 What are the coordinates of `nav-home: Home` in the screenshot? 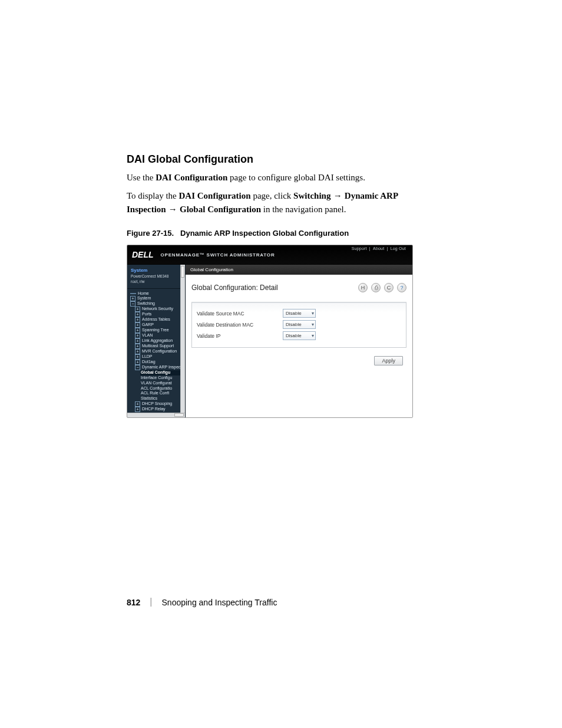 It's located at (157, 294).